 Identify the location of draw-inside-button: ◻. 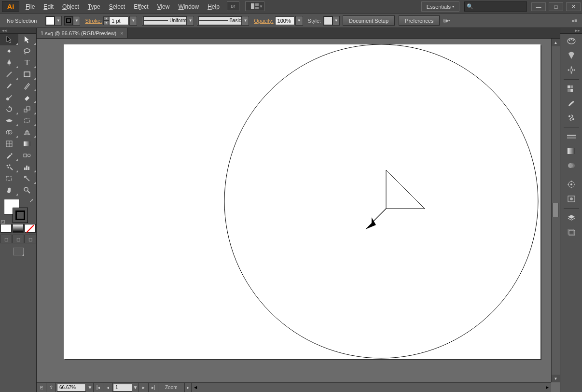
(30, 239).